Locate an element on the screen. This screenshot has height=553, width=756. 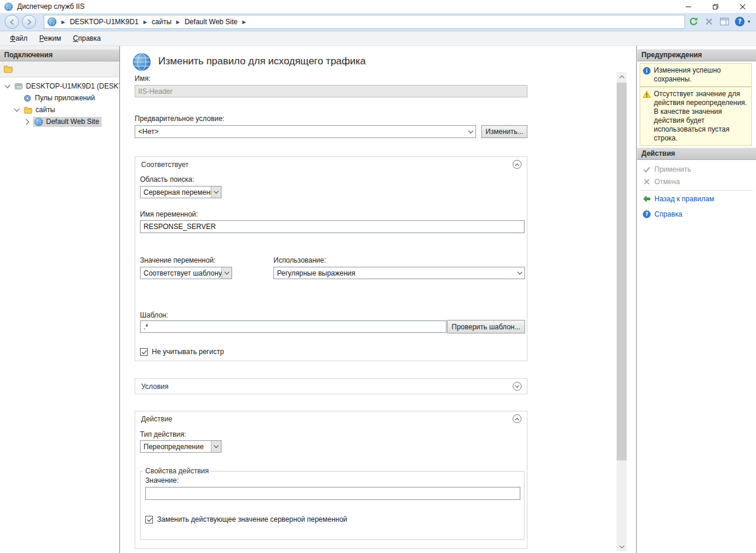
connections-toolbar is located at coordinates (60, 69).